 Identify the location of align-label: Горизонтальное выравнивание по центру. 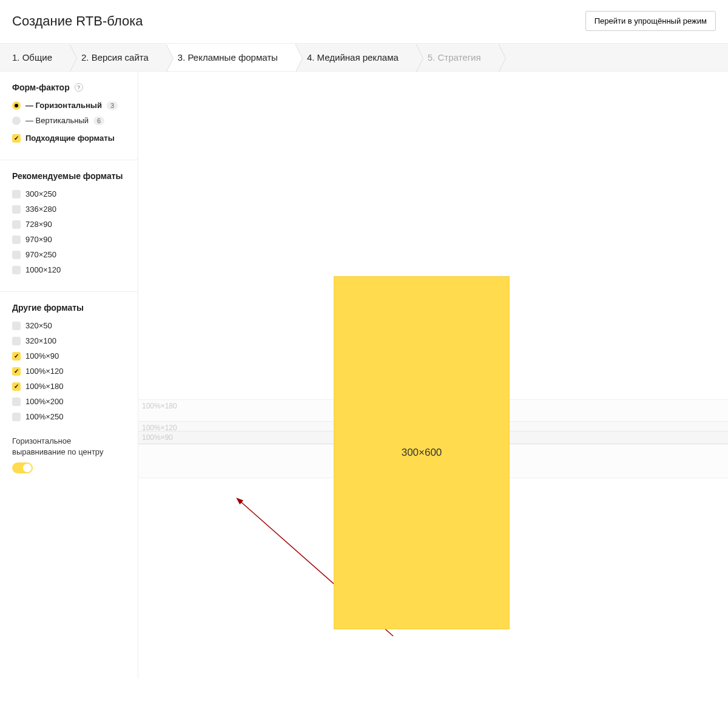
(69, 447).